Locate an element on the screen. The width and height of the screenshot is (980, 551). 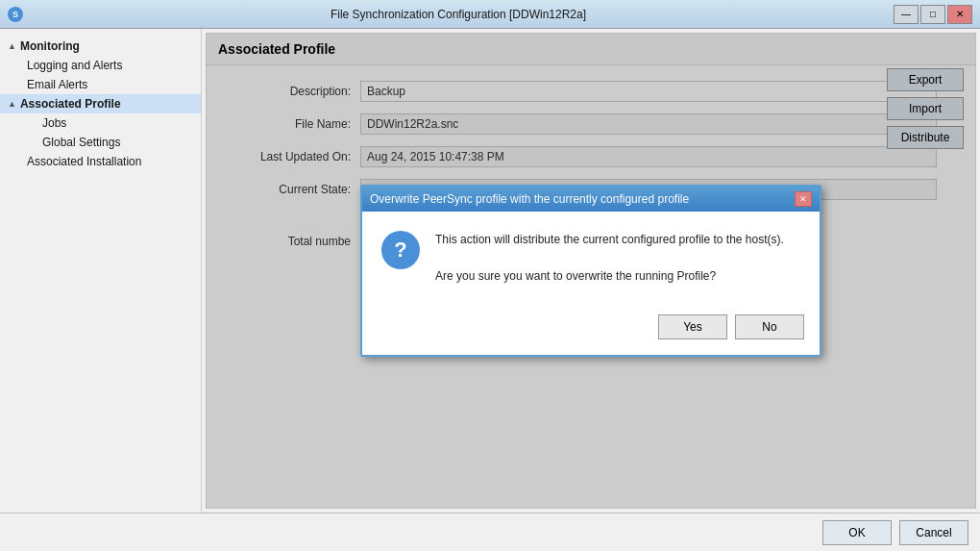
dialog-title: Overwrite PeerSync profile with the curr… is located at coordinates (529, 199).